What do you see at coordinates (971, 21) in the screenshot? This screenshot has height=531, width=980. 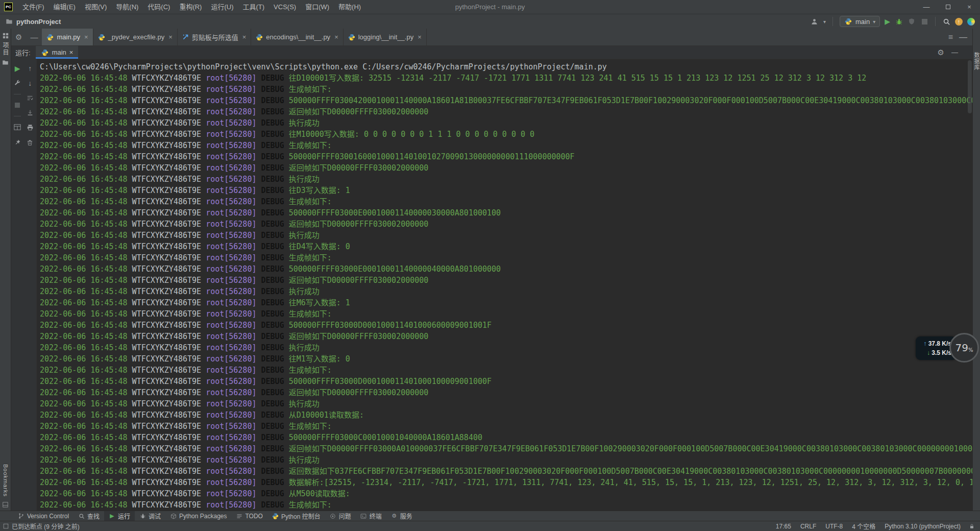 I see `gradient-ball-icon` at bounding box center [971, 21].